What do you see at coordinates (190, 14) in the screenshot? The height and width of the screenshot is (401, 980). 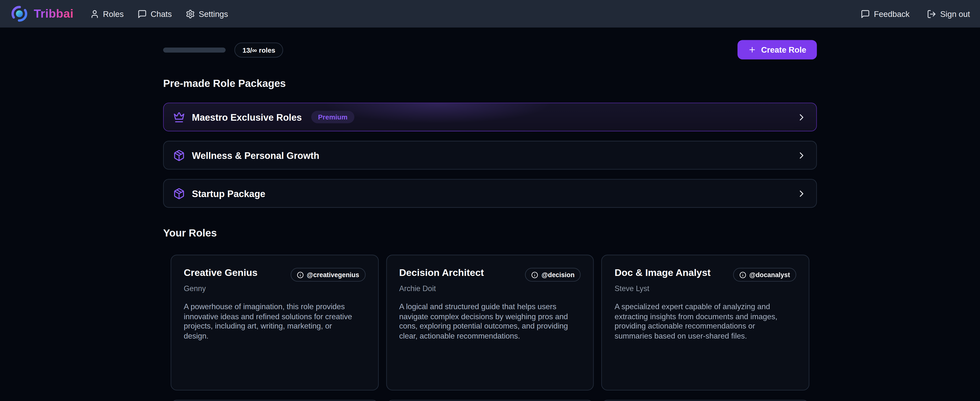 I see `gear-icon` at bounding box center [190, 14].